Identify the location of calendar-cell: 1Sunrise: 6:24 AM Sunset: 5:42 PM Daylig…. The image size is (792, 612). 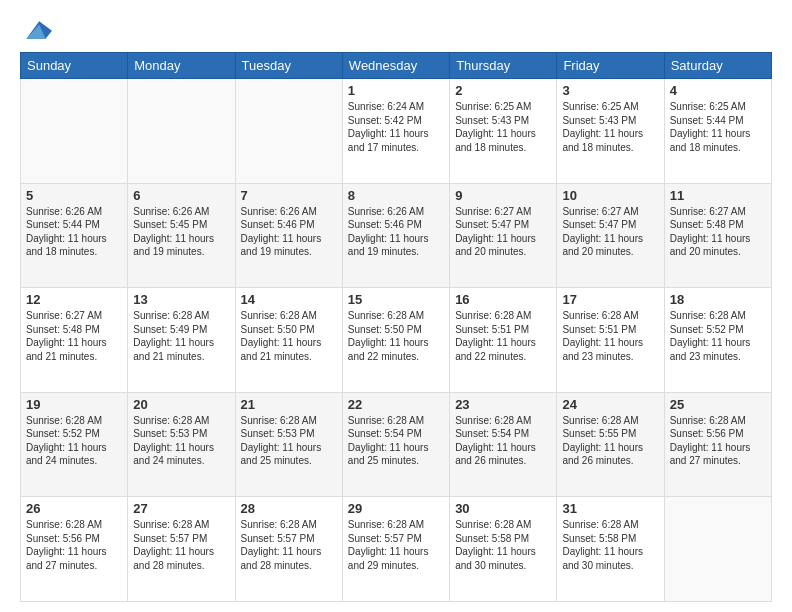
(396, 132).